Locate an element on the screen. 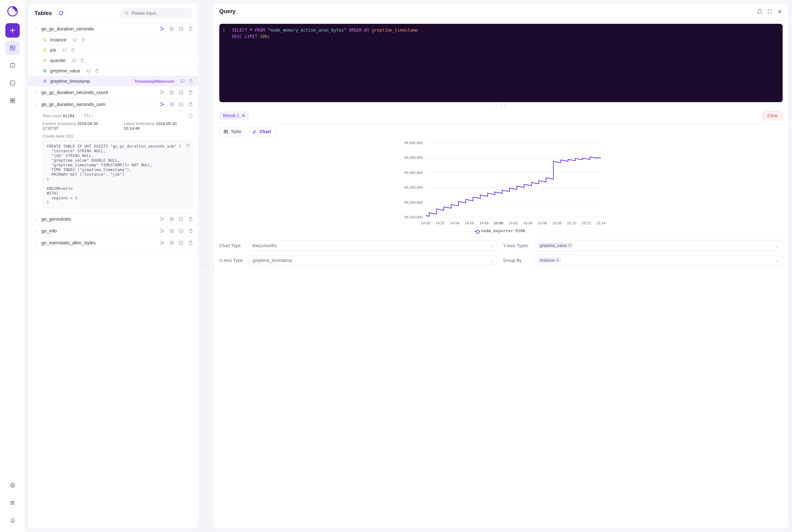 The width and height of the screenshot is (792, 532). nav-tuning is located at coordinates (13, 100).